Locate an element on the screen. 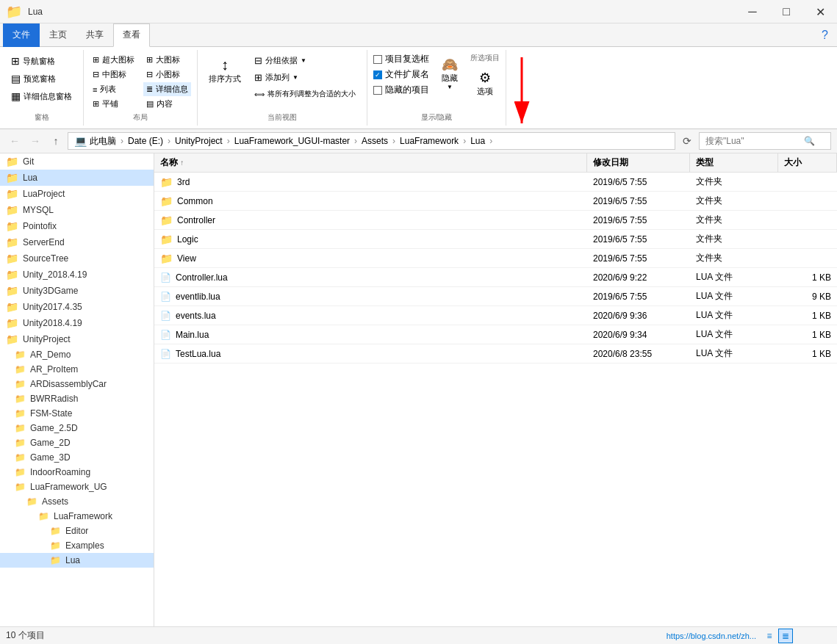  sidebar-item-unity2018: 📁 Unity_2018.4.19 is located at coordinates (76, 275).